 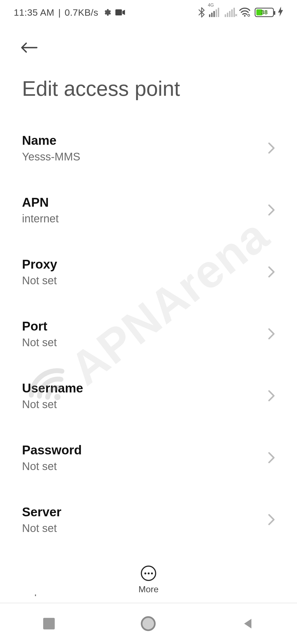 What do you see at coordinates (49, 624) in the screenshot?
I see `nav-recent-button` at bounding box center [49, 624].